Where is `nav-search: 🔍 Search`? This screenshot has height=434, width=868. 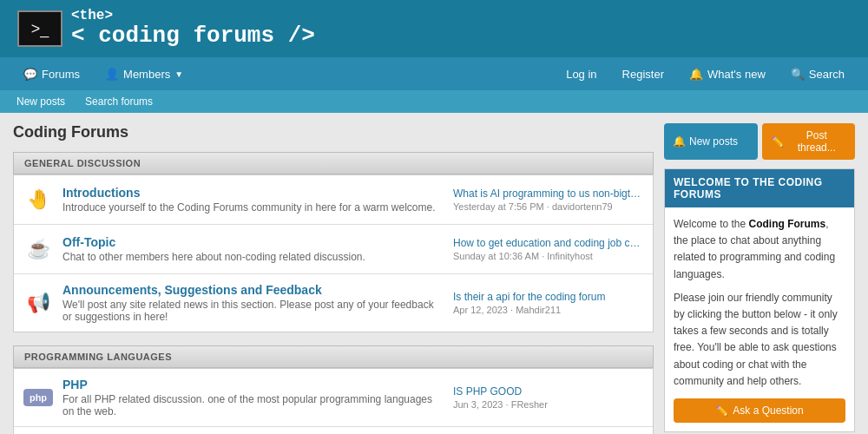 nav-search: 🔍 Search is located at coordinates (818, 75).